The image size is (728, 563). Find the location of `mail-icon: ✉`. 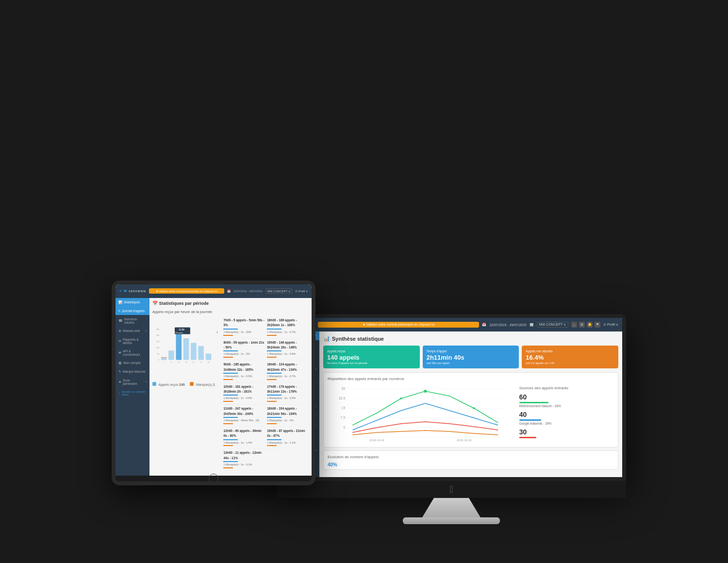

mail-icon: ✉ is located at coordinates (120, 341).